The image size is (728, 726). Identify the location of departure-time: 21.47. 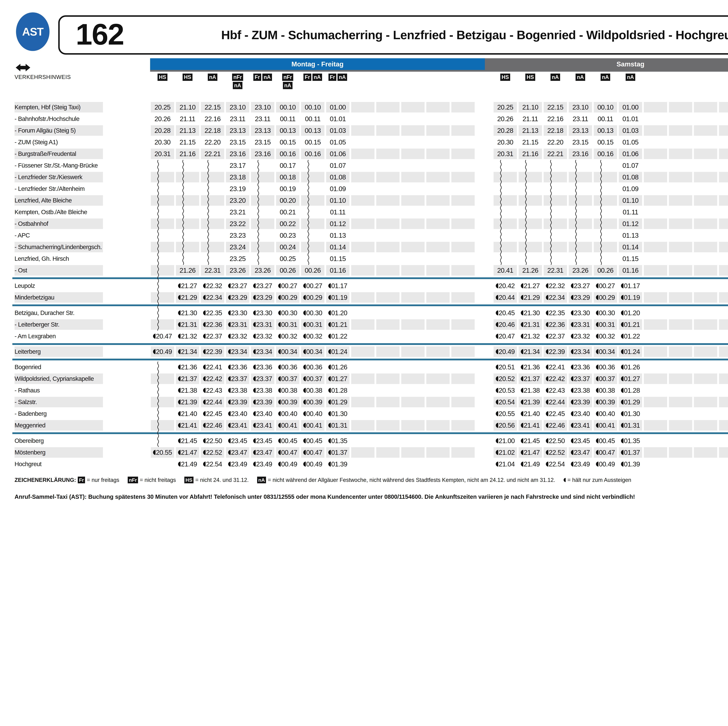
(532, 452).